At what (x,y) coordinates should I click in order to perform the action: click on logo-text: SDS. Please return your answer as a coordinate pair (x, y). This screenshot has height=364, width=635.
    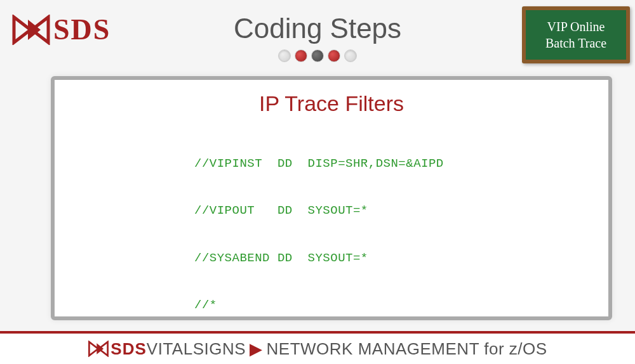
    Looking at the image, I should click on (82, 29).